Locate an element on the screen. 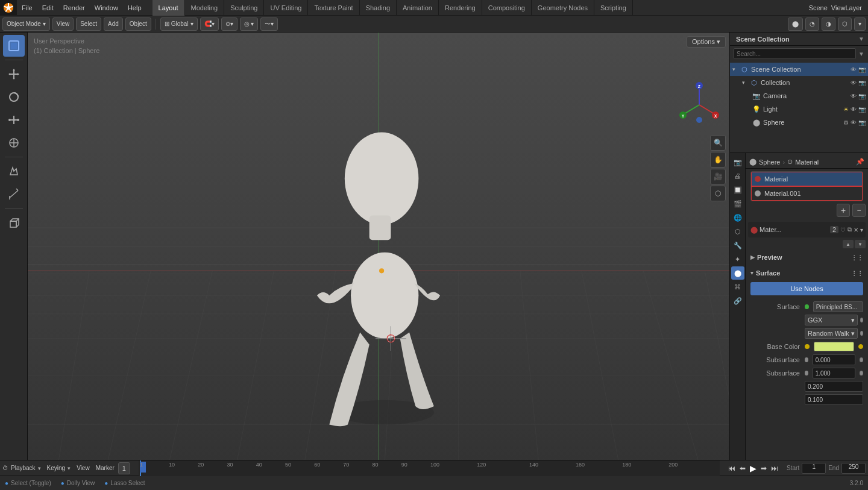  play-button: ▶ is located at coordinates (753, 468).